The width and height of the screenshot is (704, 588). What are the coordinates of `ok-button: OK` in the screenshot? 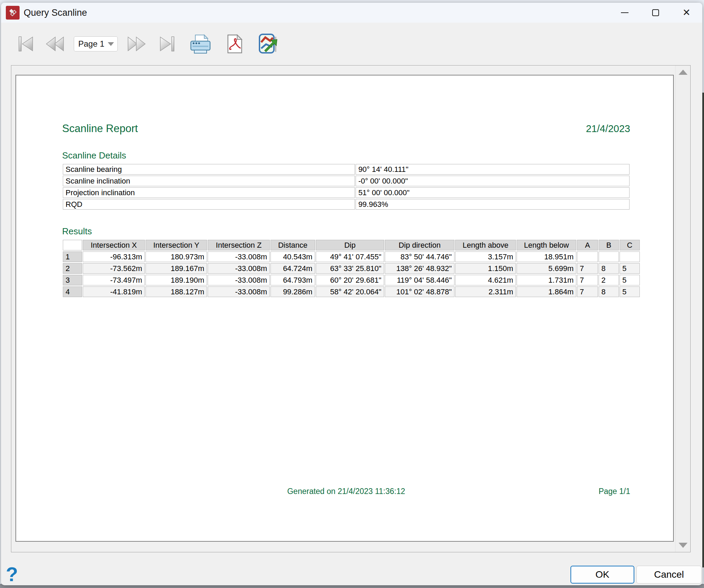 It's located at (602, 575).